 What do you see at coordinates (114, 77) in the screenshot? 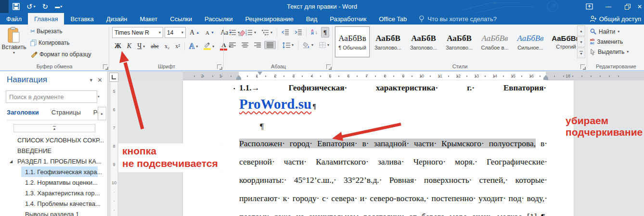
I see `tab-stop-selector` at bounding box center [114, 77].